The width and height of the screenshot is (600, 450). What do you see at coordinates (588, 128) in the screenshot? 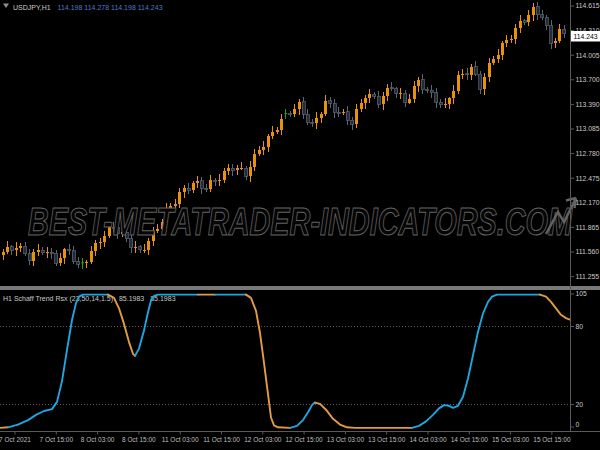
I see `price-tick-label: 113.085` at bounding box center [588, 128].